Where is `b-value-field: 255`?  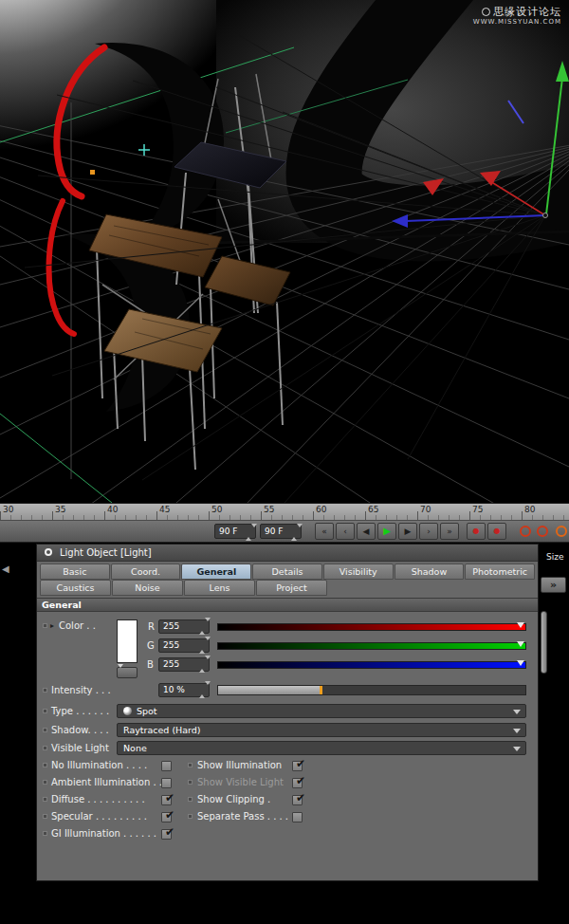 b-value-field: 255 is located at coordinates (184, 664).